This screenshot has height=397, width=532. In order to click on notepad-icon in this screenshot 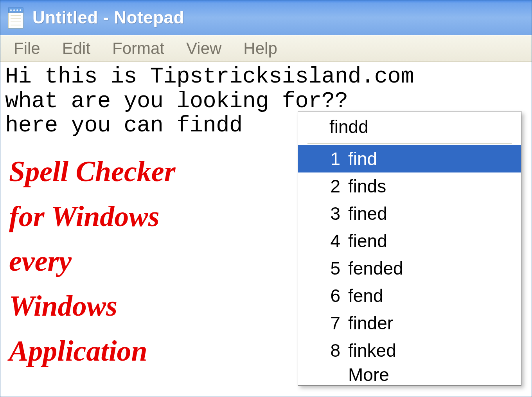, I will do `click(16, 18)`.